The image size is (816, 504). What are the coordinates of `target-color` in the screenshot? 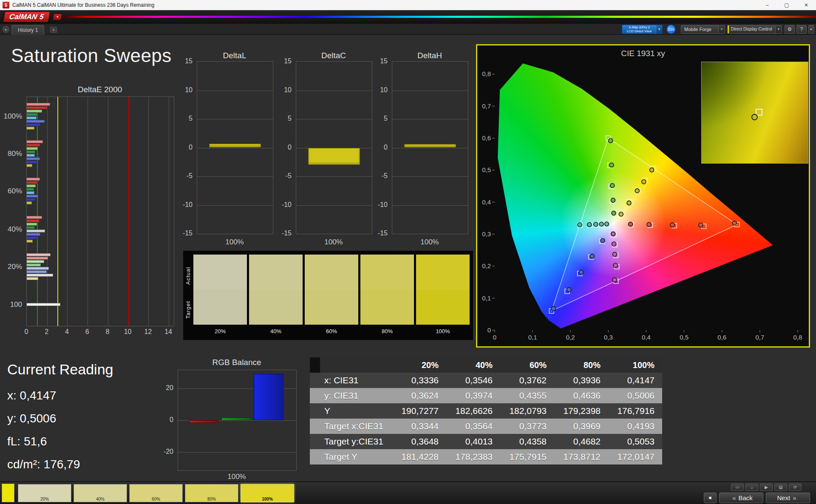 It's located at (220, 308).